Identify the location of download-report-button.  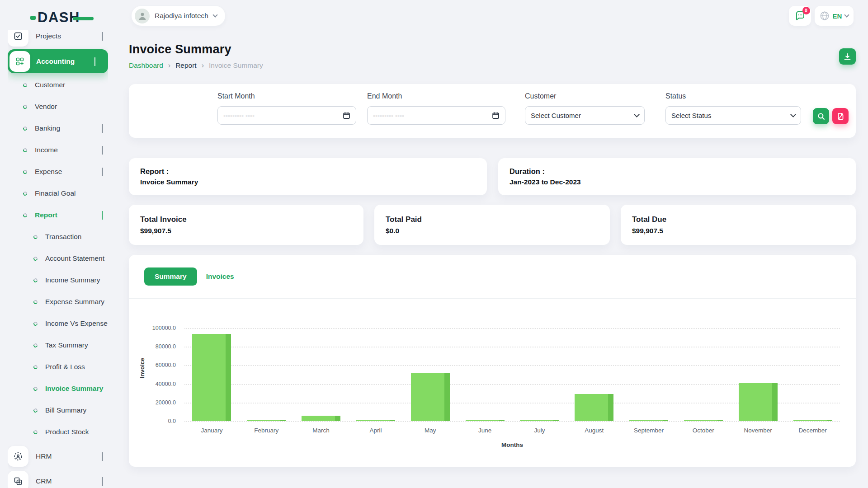
(847, 56).